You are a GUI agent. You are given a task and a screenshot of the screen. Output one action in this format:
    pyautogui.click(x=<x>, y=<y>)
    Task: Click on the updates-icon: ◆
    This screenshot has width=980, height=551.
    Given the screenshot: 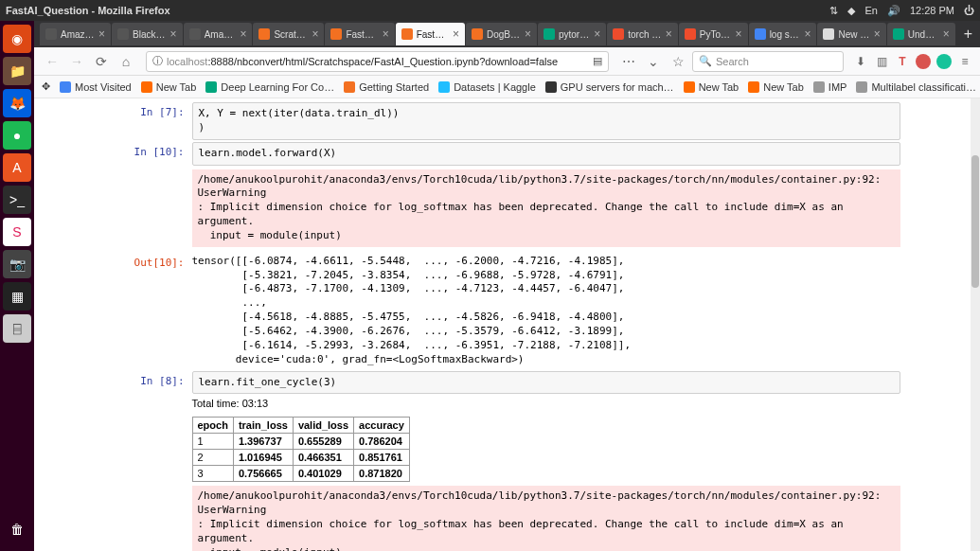 What is the action you would take?
    pyautogui.click(x=851, y=11)
    